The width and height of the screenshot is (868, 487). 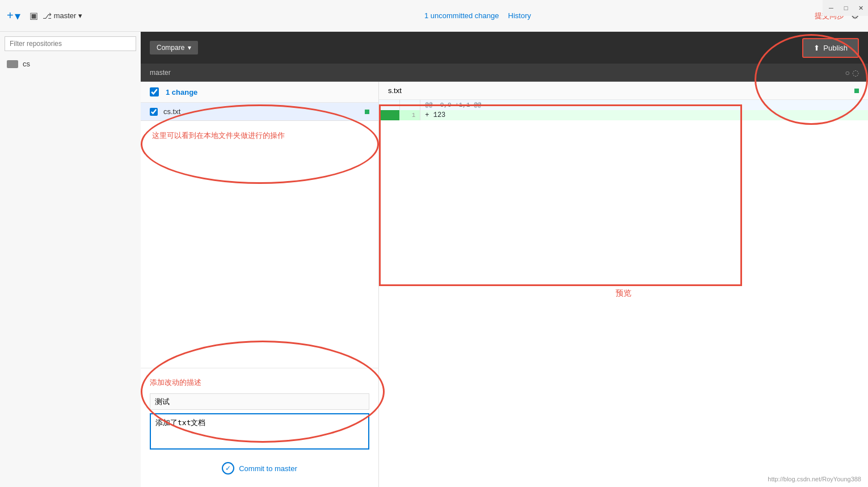 What do you see at coordinates (389, 115) in the screenshot?
I see `diff-line-bar` at bounding box center [389, 115].